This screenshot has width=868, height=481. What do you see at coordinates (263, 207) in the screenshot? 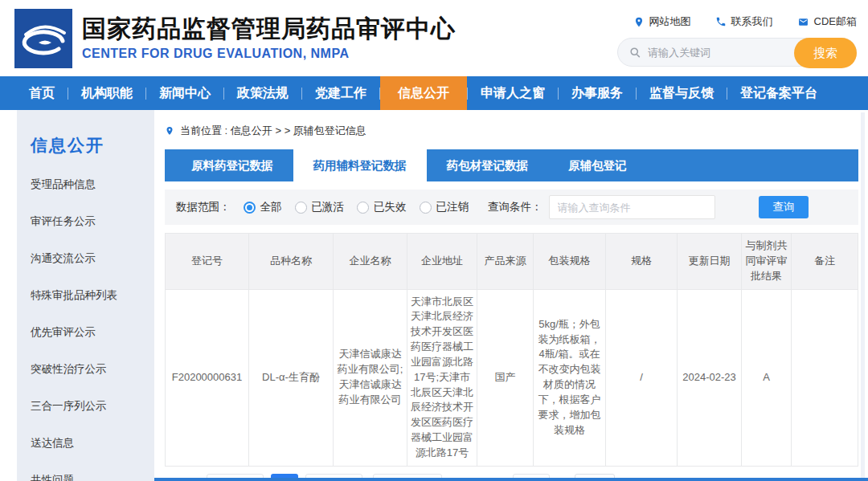
I see `radio-all: 全部` at bounding box center [263, 207].